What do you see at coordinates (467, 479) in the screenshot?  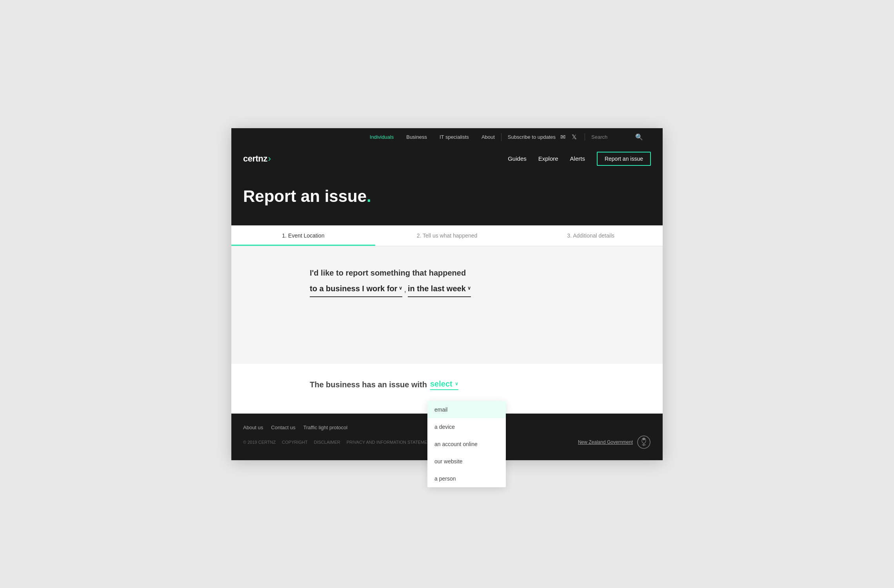 I see `dropdown-option-person: a person` at bounding box center [467, 479].